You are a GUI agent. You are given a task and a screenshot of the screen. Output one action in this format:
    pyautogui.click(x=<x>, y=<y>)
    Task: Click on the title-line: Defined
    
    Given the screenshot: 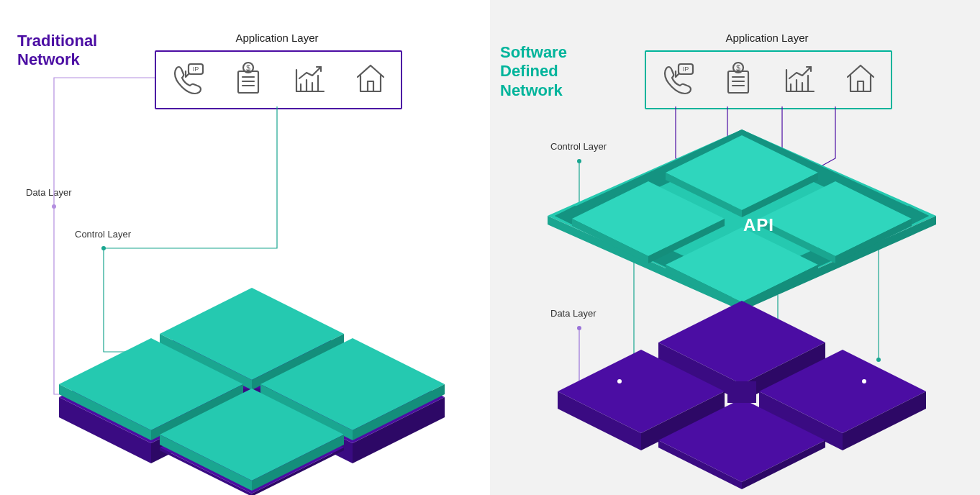 What is the action you would take?
    pyautogui.click(x=530, y=71)
    